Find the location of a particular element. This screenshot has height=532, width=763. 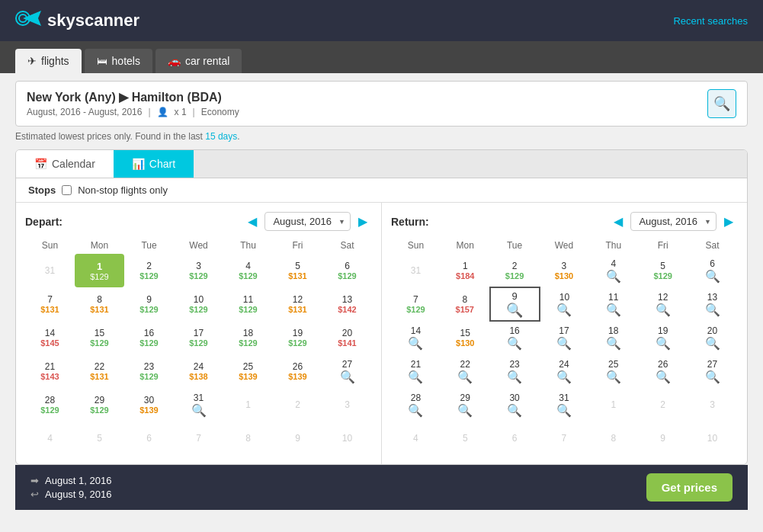

day-cell: 30$139 is located at coordinates (149, 405).